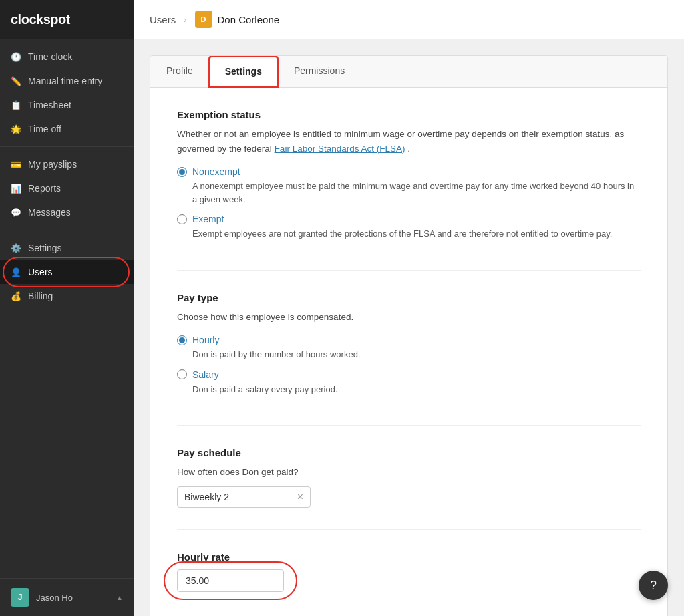 This screenshot has width=684, height=616. I want to click on sidebar-user: J Jason Ho ▲, so click(67, 597).